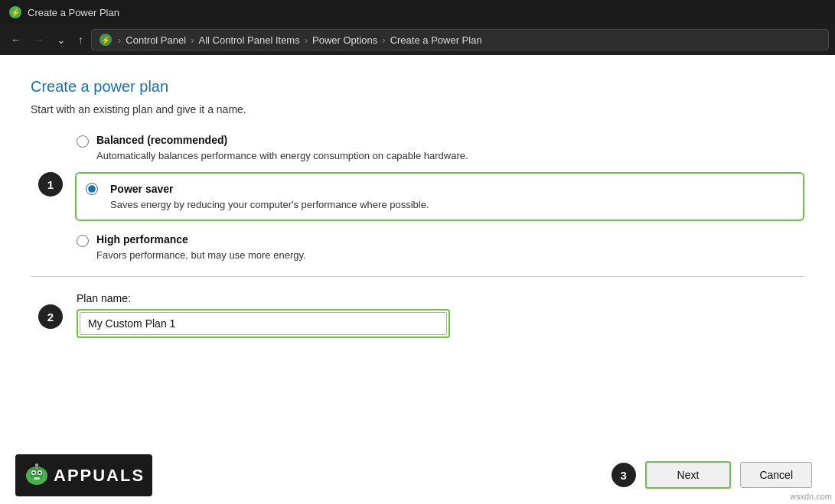 The image size is (835, 504). Describe the element at coordinates (81, 40) in the screenshot. I see `up-button: ↑` at that location.